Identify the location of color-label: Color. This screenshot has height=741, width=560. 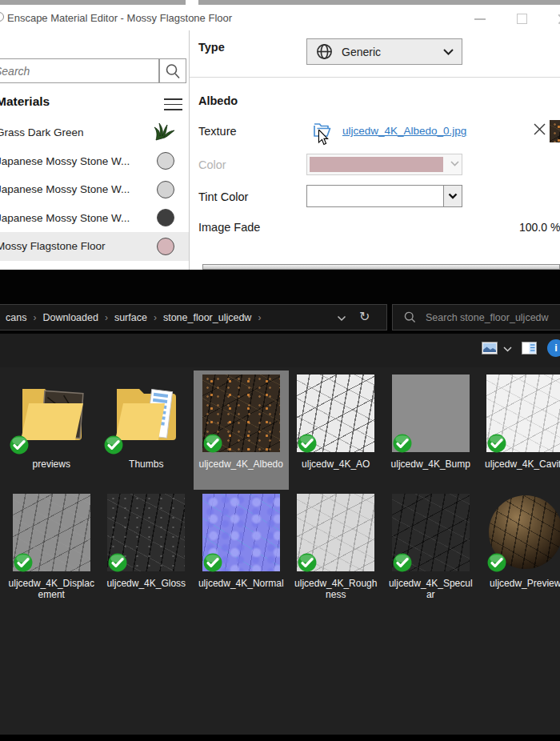
(213, 165).